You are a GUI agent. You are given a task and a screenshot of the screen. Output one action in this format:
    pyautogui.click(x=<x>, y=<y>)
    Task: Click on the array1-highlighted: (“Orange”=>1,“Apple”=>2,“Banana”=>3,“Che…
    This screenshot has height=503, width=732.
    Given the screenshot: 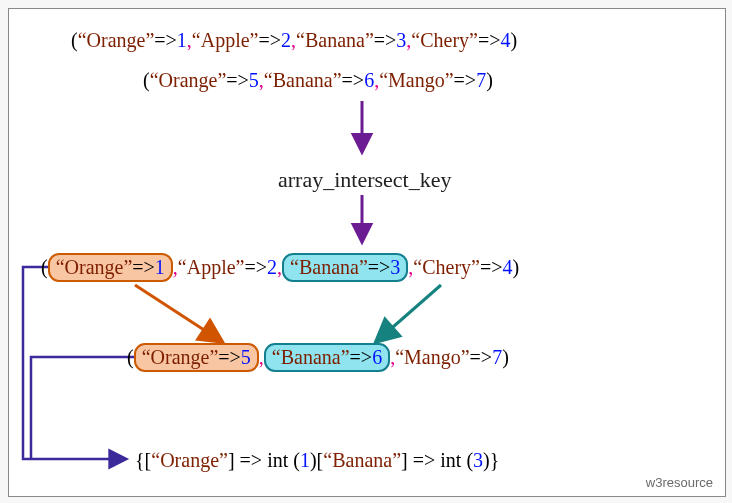 What is the action you would take?
    pyautogui.click(x=280, y=268)
    